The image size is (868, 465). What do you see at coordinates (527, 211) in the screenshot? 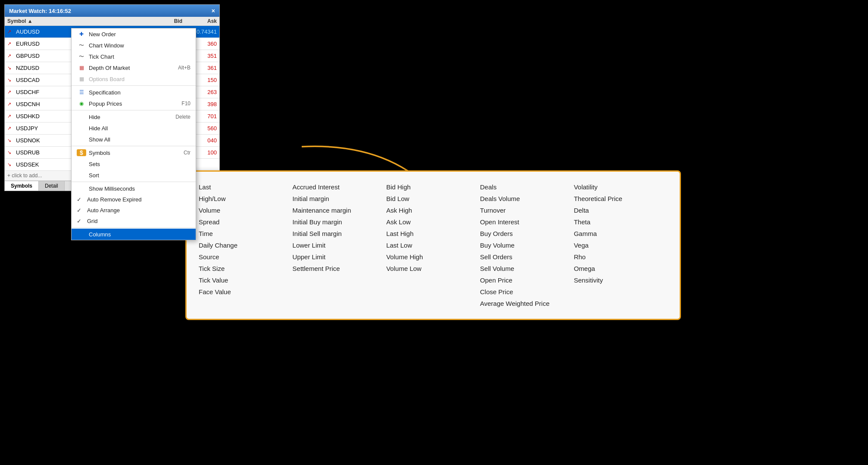
I see `column-option: Turnover` at bounding box center [527, 211].